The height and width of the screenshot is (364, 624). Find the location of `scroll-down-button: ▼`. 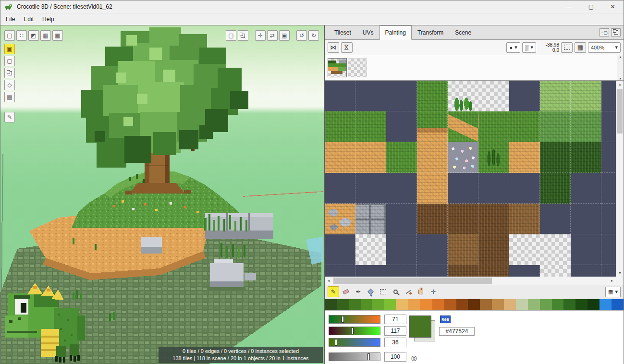

scroll-down-button: ▼ is located at coordinates (620, 273).